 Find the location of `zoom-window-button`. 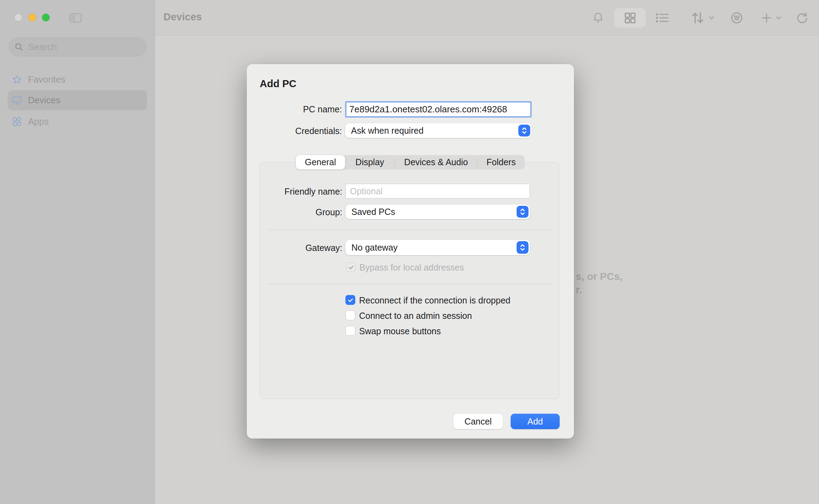

zoom-window-button is located at coordinates (46, 18).